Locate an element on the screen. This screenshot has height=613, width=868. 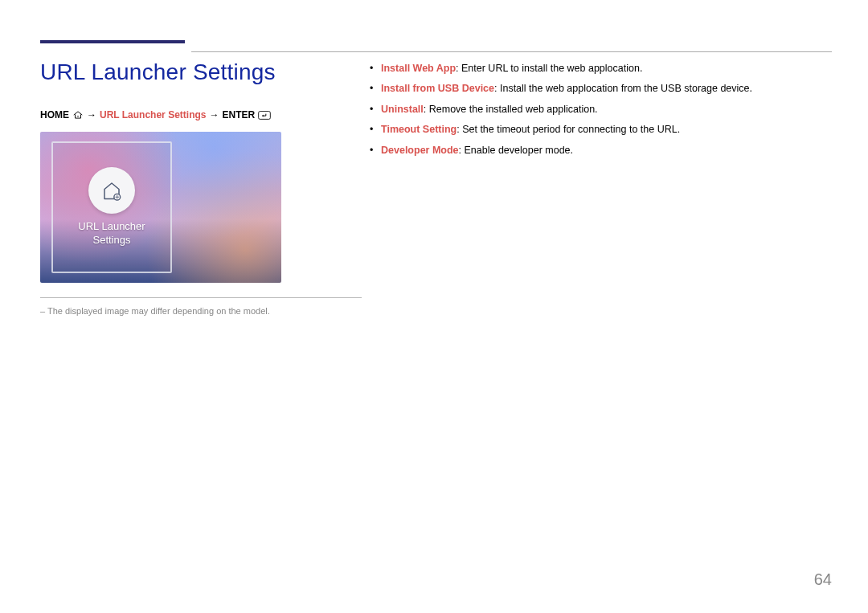
setting-desc: : Enter URL to install the web applocati… is located at coordinates (549, 68).